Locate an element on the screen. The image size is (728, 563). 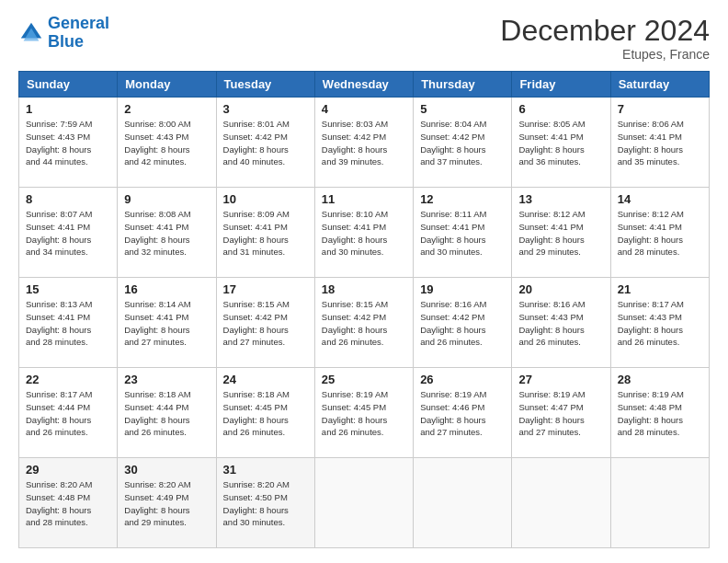
day-number: 31 is located at coordinates (266, 469).